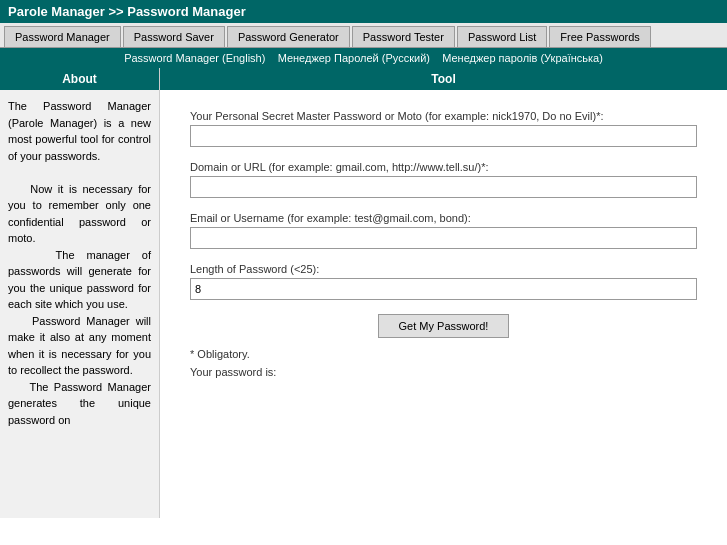 Image resolution: width=727 pixels, height=545 pixels. What do you see at coordinates (444, 269) in the screenshot?
I see `length-label: Length of Password (<25):` at bounding box center [444, 269].